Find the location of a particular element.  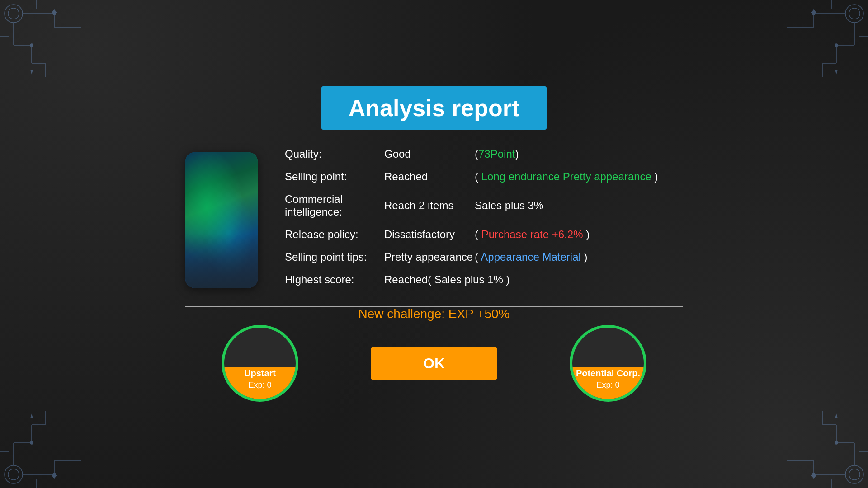

quality-extra-prefix: ( is located at coordinates (476, 154).